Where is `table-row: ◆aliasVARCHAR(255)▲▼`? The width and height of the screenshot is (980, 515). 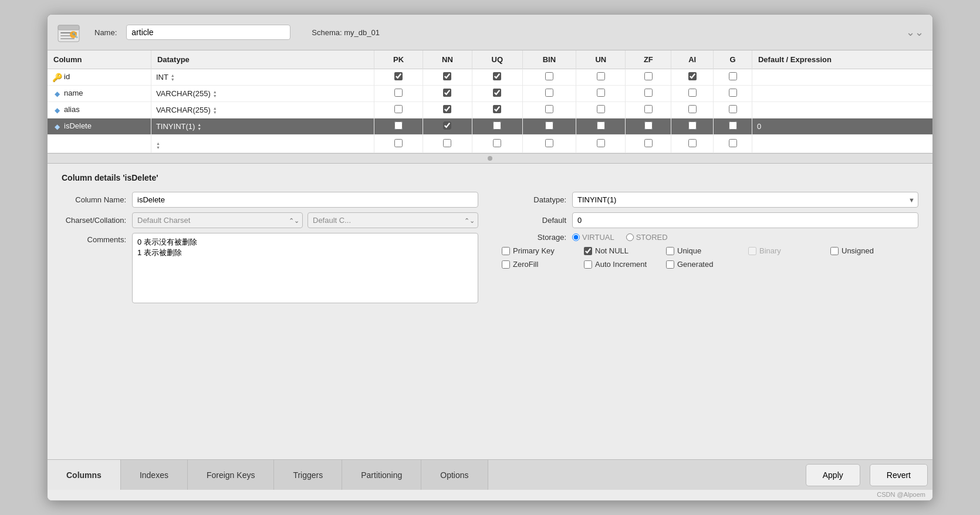 table-row: ◆aliasVARCHAR(255)▲▼ is located at coordinates (490, 110).